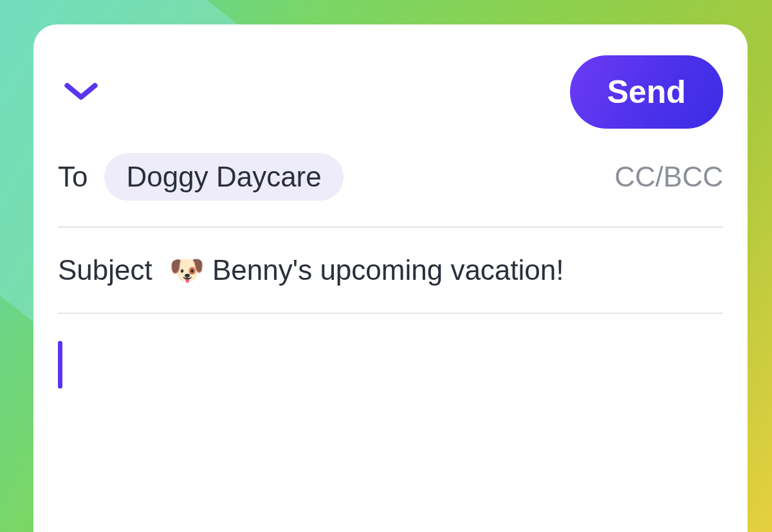 Image resolution: width=772 pixels, height=532 pixels. I want to click on chevron-down-icon, so click(81, 93).